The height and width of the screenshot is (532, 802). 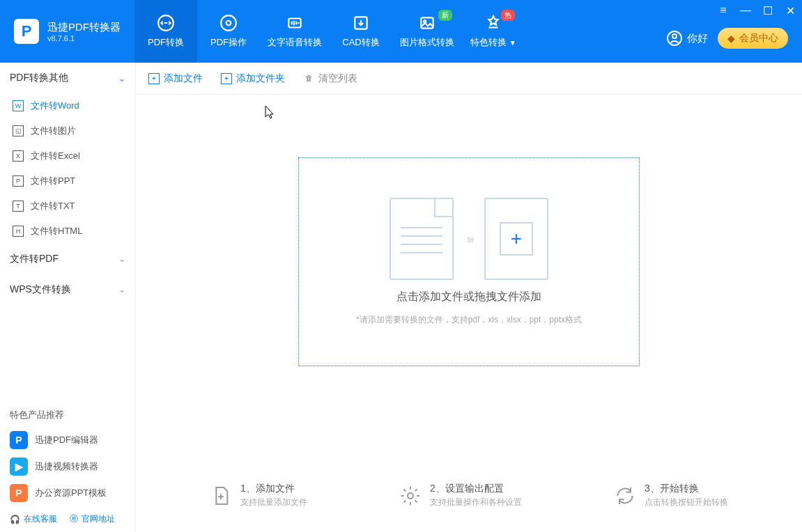 What do you see at coordinates (18, 231) in the screenshot?
I see `html-icon: H` at bounding box center [18, 231].